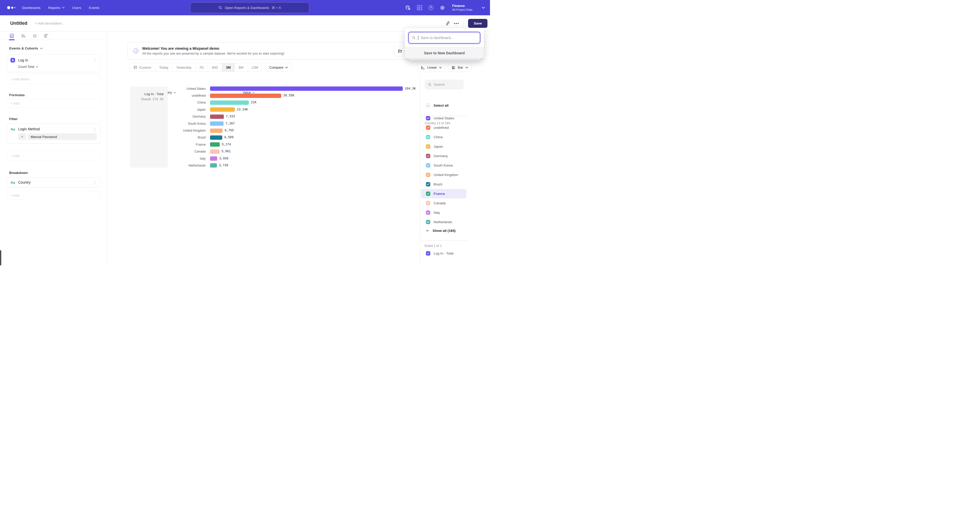 The height and width of the screenshot is (531, 980). Describe the element at coordinates (455, 137) in the screenshot. I see `country-option: China` at that location.